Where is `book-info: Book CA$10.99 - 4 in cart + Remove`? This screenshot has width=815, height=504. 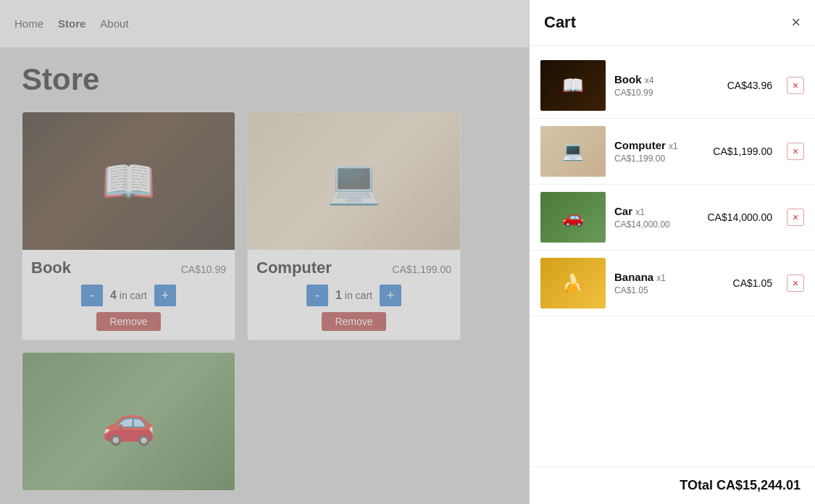 book-info: Book CA$10.99 - 4 in cart + Remove is located at coordinates (129, 295).